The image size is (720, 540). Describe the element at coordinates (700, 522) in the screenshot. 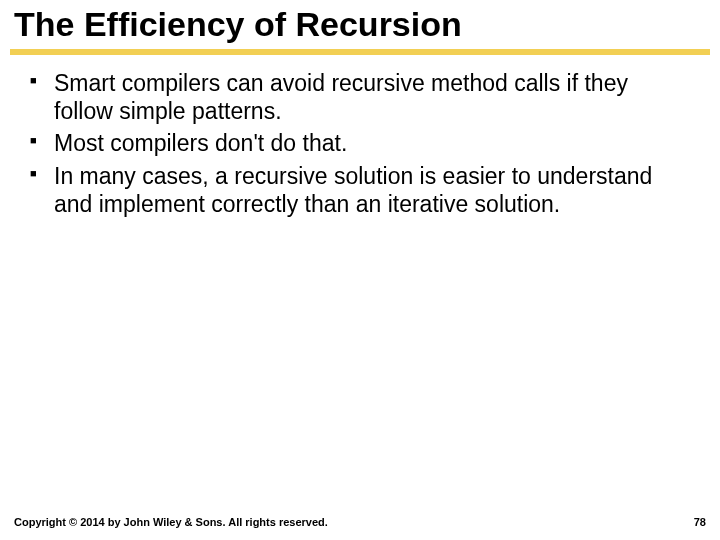

I see `page-number: 78` at that location.